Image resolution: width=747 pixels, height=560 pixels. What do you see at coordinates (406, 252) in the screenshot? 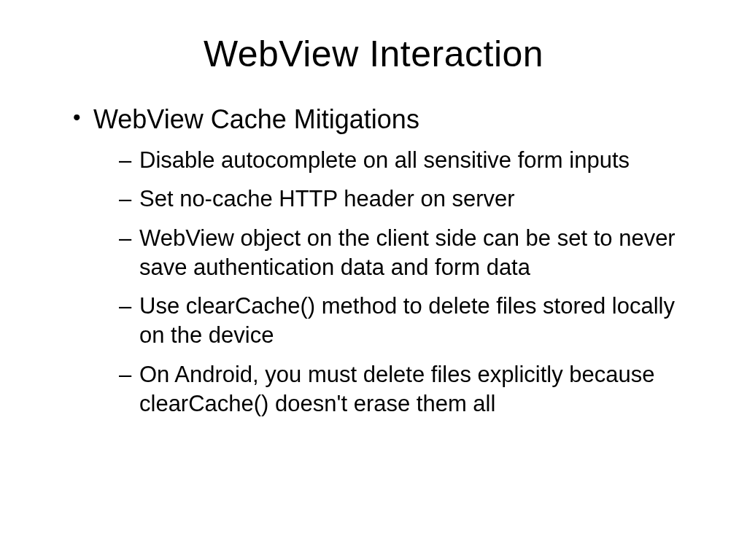
I see `list-item: WebView object on the client side can be…` at bounding box center [406, 252].